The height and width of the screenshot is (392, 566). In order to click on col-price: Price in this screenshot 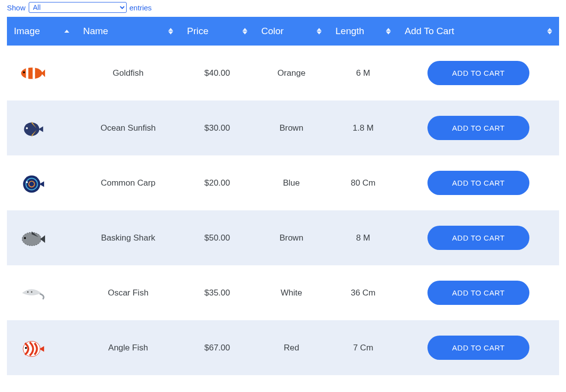, I will do `click(217, 31)`.